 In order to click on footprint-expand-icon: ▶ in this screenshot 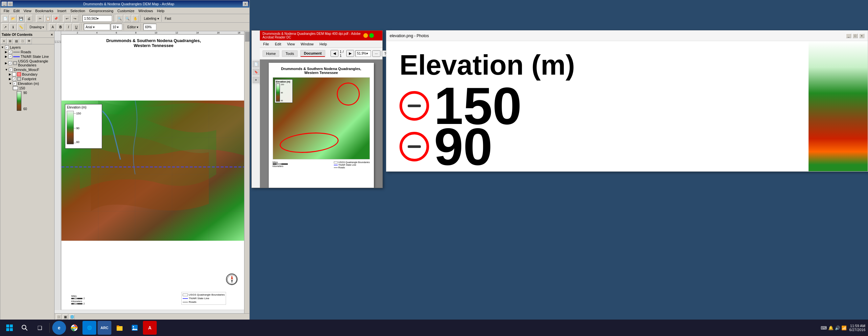, I will do `click(10, 79)`.